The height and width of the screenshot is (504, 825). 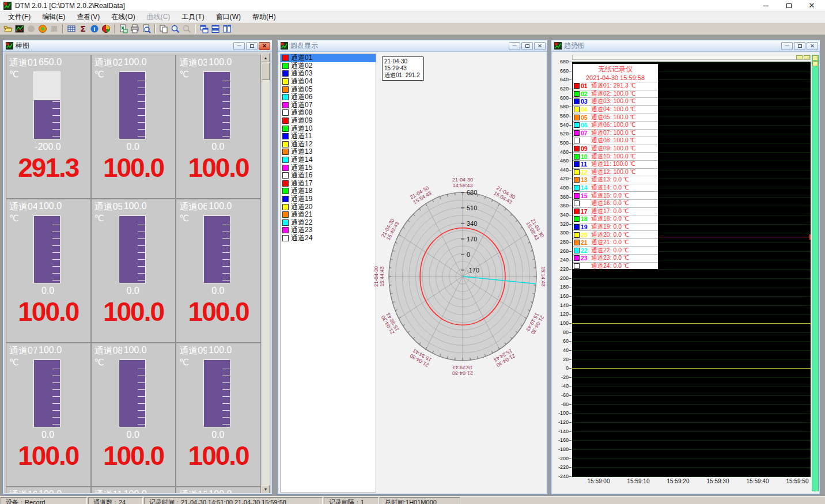 What do you see at coordinates (227, 29) in the screenshot?
I see `tile-vertical-icon` at bounding box center [227, 29].